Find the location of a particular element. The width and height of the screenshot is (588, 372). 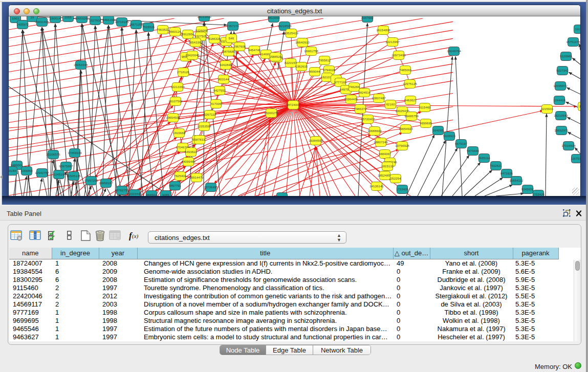

svg-text: 10973493 is located at coordinates (399, 55).